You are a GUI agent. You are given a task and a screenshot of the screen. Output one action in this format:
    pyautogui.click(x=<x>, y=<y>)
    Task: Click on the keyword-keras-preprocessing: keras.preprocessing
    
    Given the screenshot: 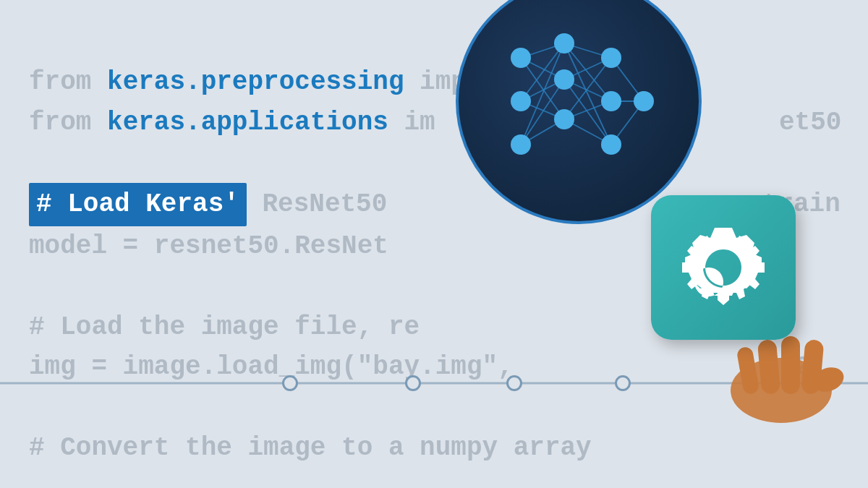 What is the action you would take?
    pyautogui.click(x=255, y=82)
    